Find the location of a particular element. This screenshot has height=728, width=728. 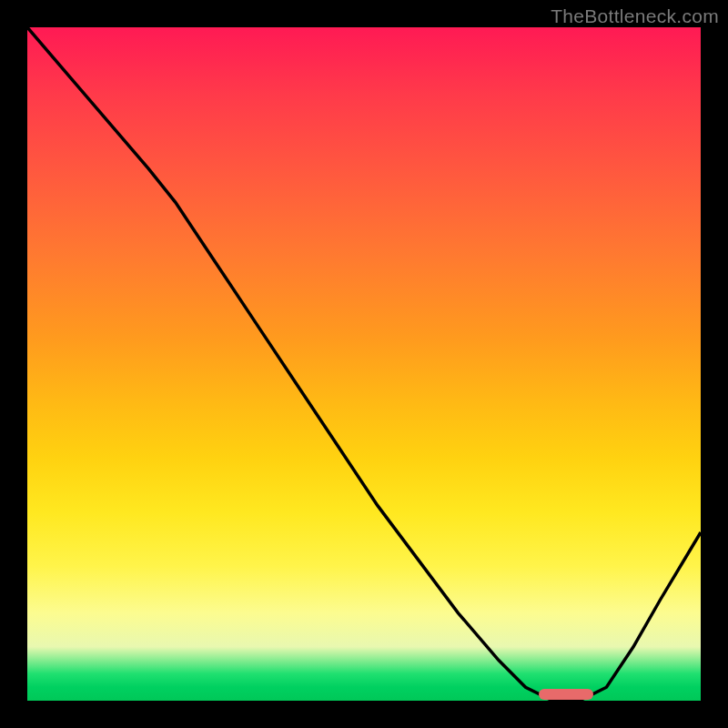

accent-bar is located at coordinates (566, 694).